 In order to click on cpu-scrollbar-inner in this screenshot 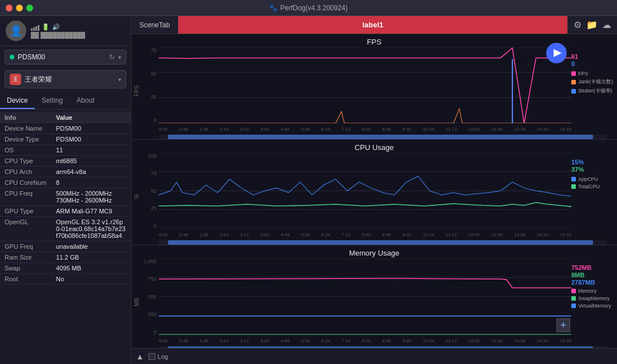, I will do `click(380, 242)`.